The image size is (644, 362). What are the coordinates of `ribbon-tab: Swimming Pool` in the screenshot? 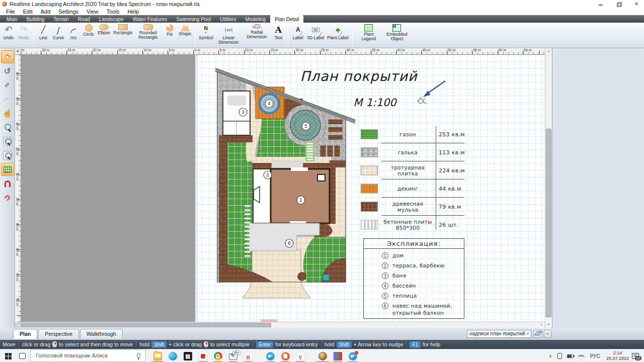 It's located at (193, 19).